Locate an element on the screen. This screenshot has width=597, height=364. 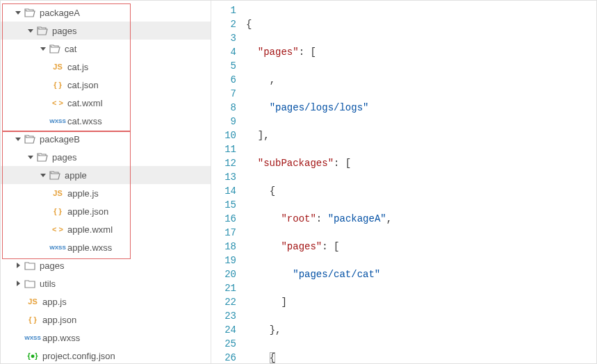
tree-label: cat.wxss is located at coordinates (136, 121).